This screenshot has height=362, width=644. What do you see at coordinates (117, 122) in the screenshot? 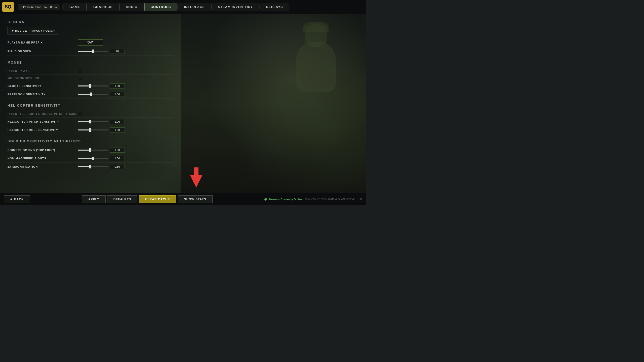
I see `helicopter-pitch-sensitivity-value: 1.00` at bounding box center [117, 122].